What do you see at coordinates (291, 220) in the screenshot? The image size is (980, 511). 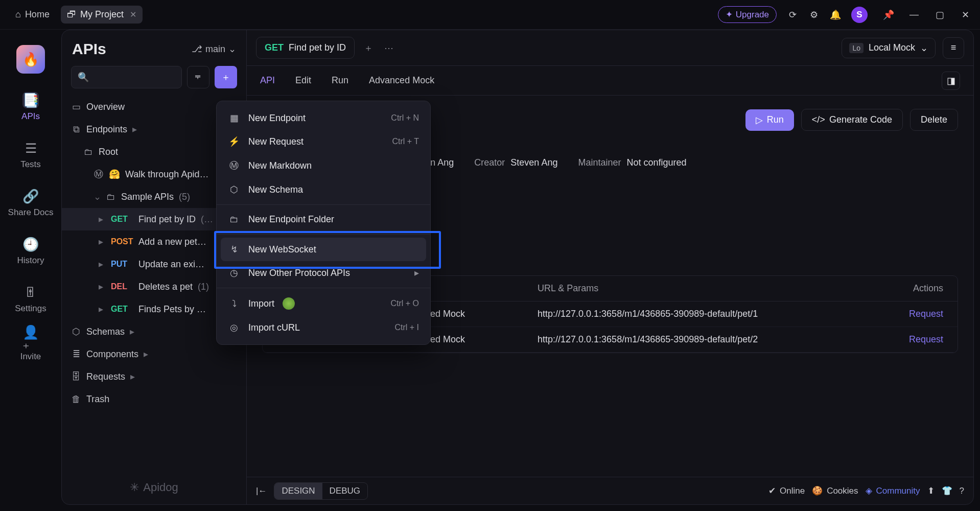 I see `label: New Endpoint Folder` at bounding box center [291, 220].